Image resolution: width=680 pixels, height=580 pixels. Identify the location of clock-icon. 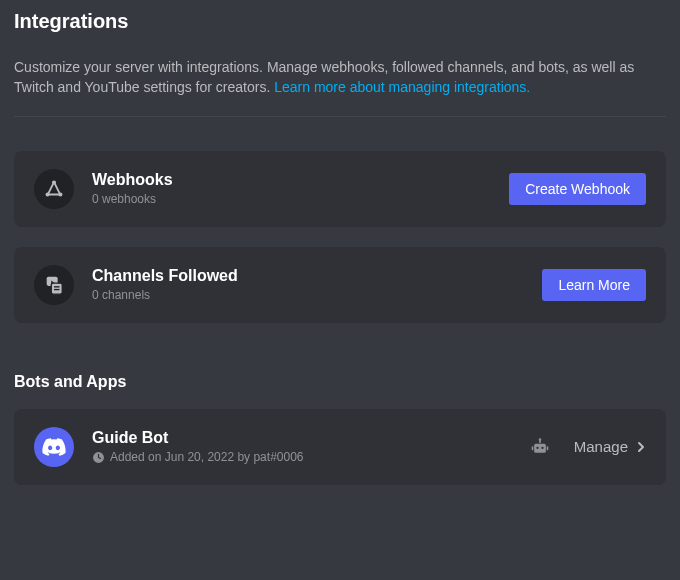
(98, 458).